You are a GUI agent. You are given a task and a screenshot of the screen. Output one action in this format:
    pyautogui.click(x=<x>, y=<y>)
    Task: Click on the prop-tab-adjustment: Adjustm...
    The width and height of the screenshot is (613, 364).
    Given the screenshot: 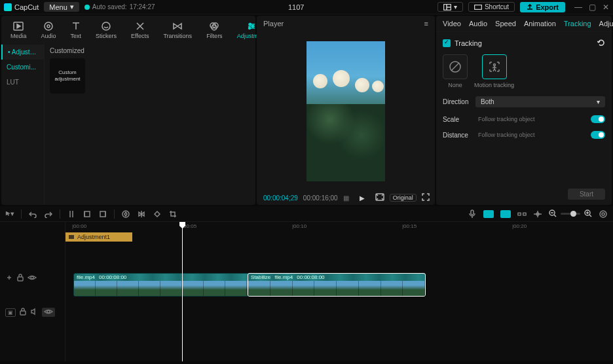 What is the action you would take?
    pyautogui.click(x=606, y=24)
    